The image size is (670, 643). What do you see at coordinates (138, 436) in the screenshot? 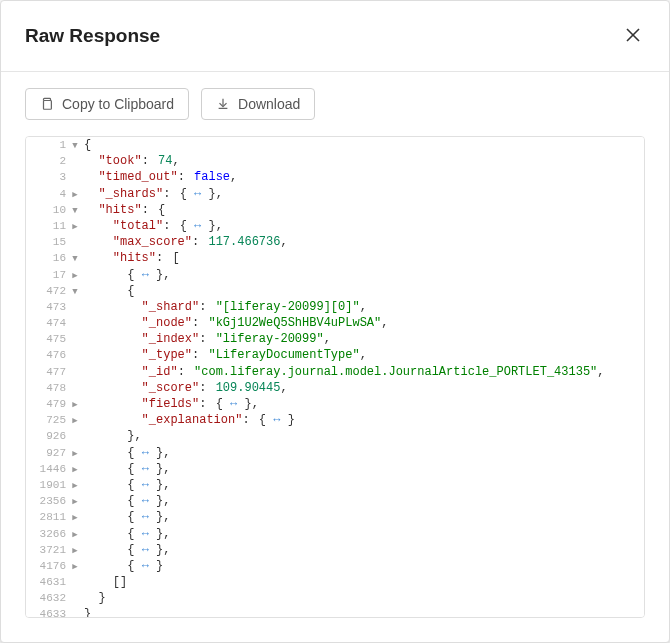
I see `token-comma: ,` at bounding box center [138, 436].